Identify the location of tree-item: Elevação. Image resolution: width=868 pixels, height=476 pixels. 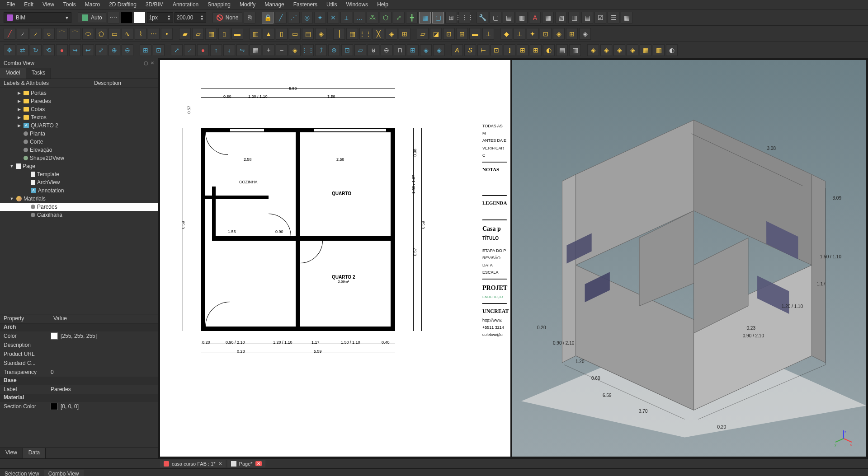
(79, 150).